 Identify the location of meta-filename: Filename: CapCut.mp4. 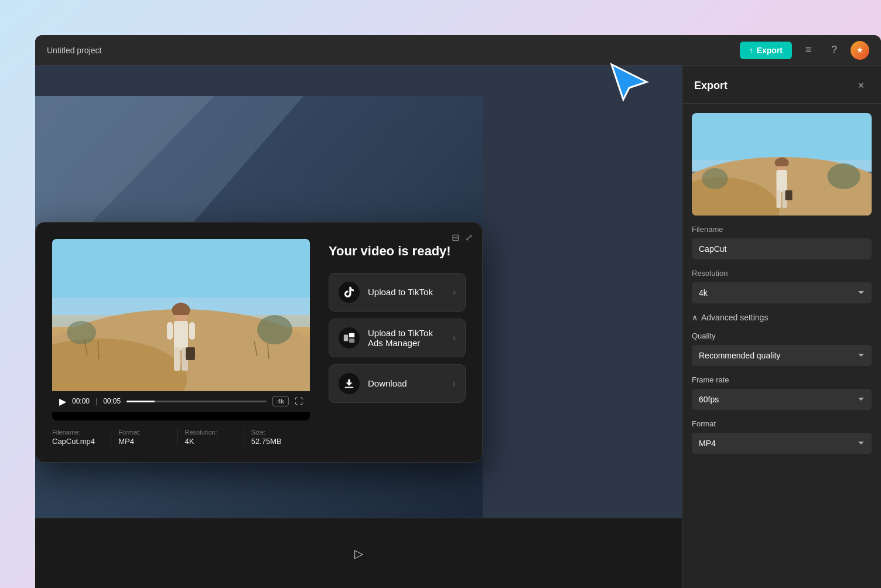
(82, 437).